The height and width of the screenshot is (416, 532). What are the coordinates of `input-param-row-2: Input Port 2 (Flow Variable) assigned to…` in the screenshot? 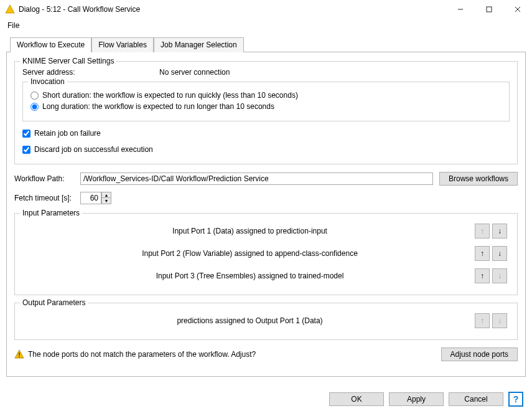 It's located at (266, 253).